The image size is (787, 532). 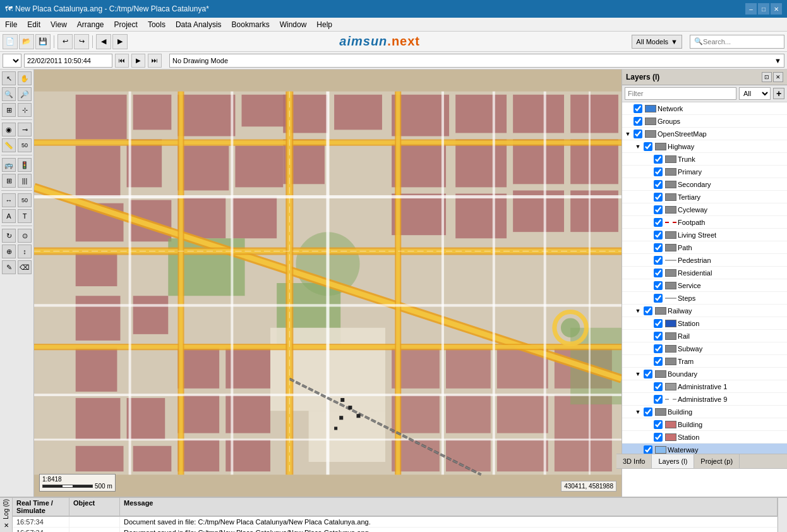 I want to click on bus-tool: 🚌, so click(x=9, y=165).